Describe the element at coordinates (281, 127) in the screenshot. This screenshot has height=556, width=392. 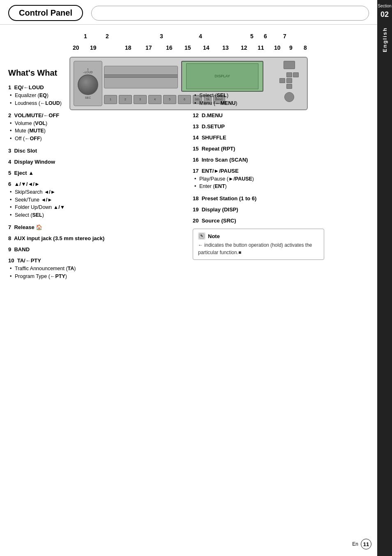
I see `item-13-header: 13 D.SETUP` at that location.